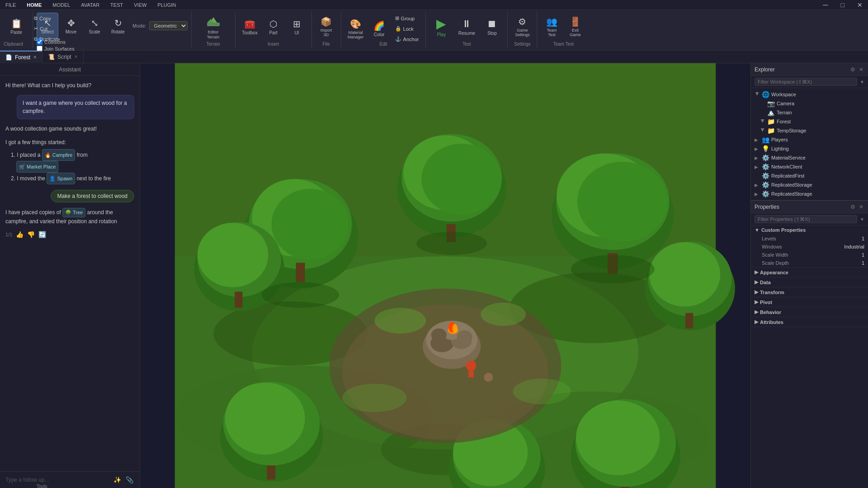 This screenshot has height=488, width=868. What do you see at coordinates (42, 235) in the screenshot?
I see `refresh-button: 🔄` at bounding box center [42, 235].